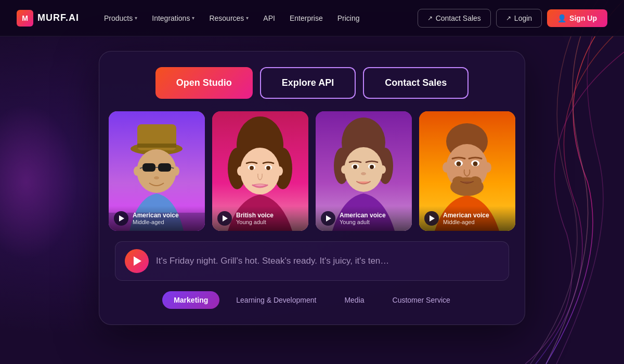 Image resolution: width=624 pixels, height=364 pixels. I want to click on voice-age-4: Middle-aged, so click(466, 222).